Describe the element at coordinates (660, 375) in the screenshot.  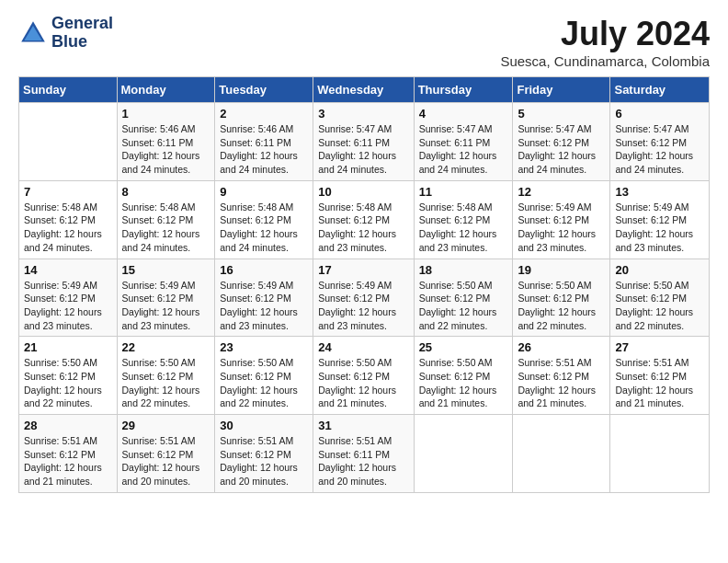
I see `day-cell: 27Sunrise: 5:51 AM Sunset: 6:12 PM Dayli…` at that location.